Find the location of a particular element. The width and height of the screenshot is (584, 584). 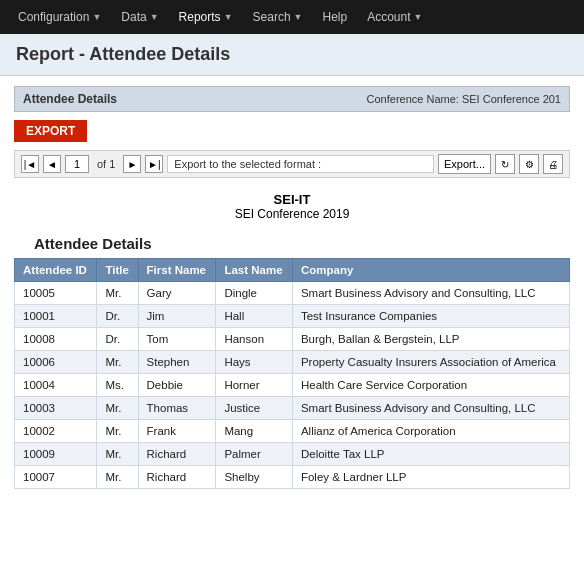

nav-help: Help is located at coordinates (336, 17).